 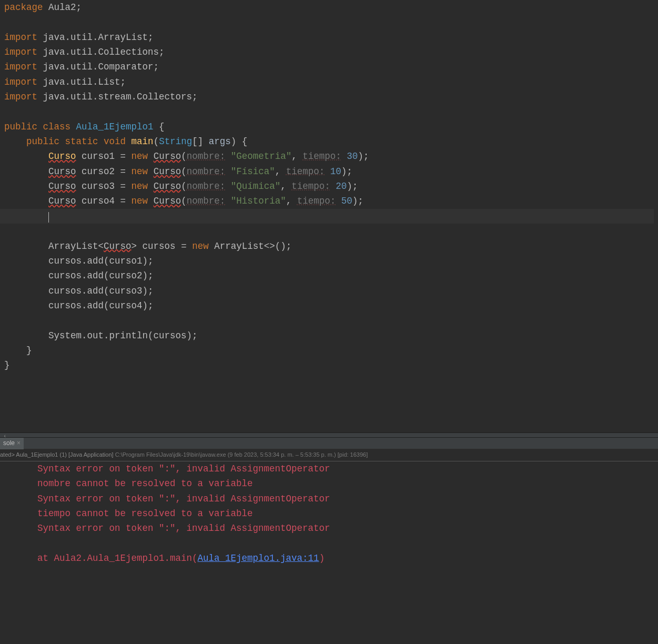 I want to click on close-icon: ×, so click(x=19, y=443).